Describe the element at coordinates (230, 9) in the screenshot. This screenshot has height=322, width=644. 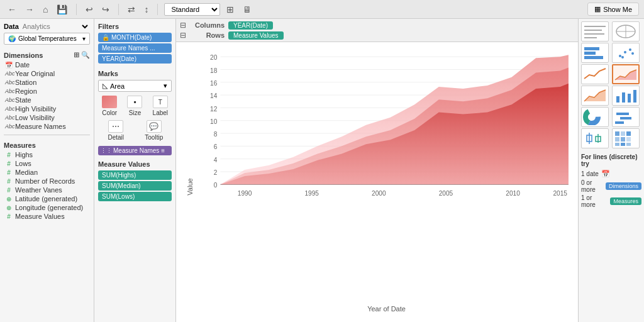
I see `grid-icon: ⊞` at that location.